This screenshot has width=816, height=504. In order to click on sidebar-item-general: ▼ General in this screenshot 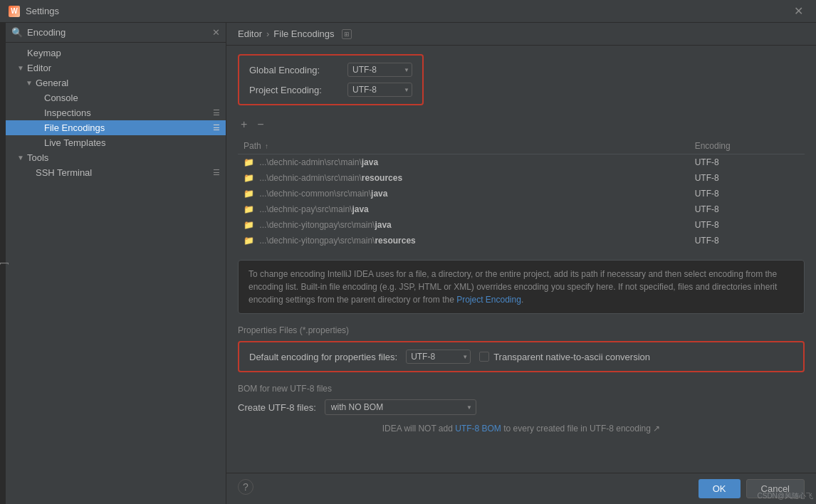, I will do `click(115, 83)`.